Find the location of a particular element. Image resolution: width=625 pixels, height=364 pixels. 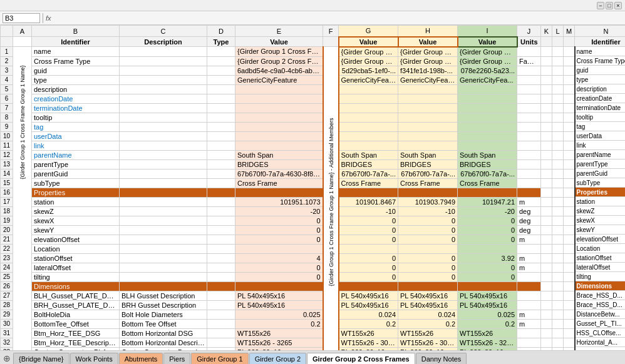

tab-abutments: Abutments is located at coordinates (142, 358).